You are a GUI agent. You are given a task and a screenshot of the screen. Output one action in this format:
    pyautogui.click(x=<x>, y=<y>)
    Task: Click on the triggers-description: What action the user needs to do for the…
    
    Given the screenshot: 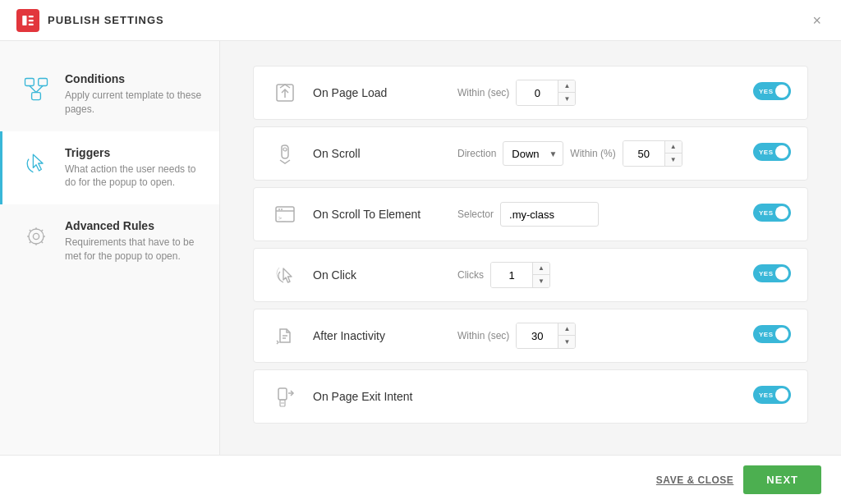 What is the action you would take?
    pyautogui.click(x=134, y=176)
    